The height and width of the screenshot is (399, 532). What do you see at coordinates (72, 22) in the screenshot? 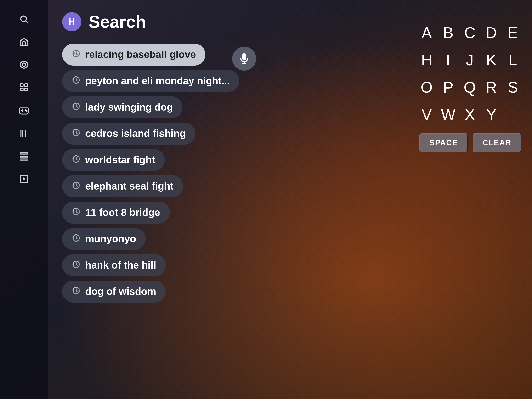
I see `avatar: H` at bounding box center [72, 22].